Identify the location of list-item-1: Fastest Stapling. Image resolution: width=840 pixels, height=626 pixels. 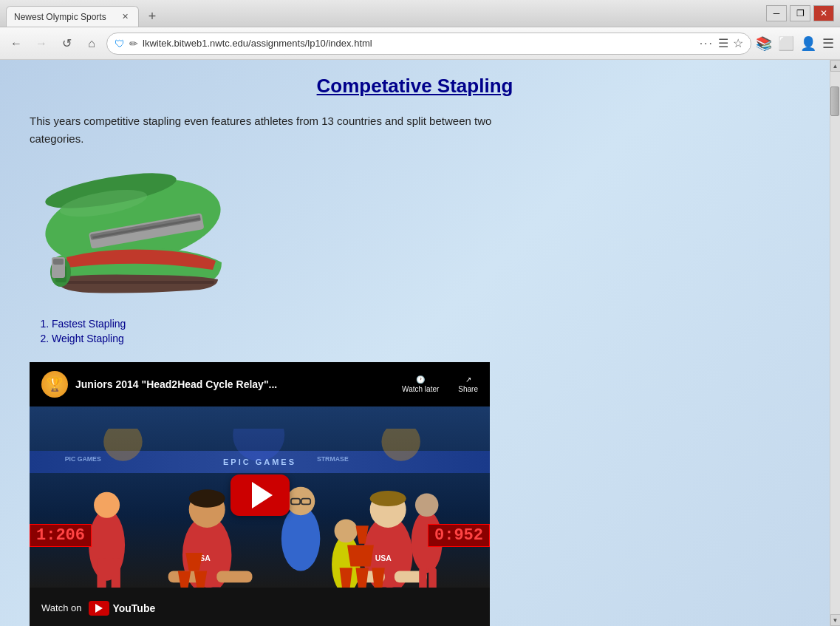
(426, 324).